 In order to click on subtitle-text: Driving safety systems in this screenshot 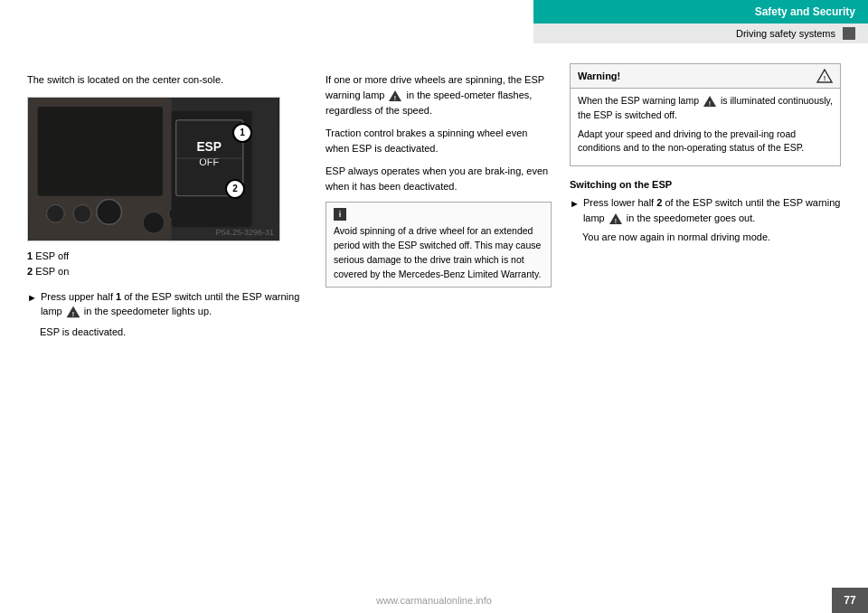, I will do `click(786, 33)`.